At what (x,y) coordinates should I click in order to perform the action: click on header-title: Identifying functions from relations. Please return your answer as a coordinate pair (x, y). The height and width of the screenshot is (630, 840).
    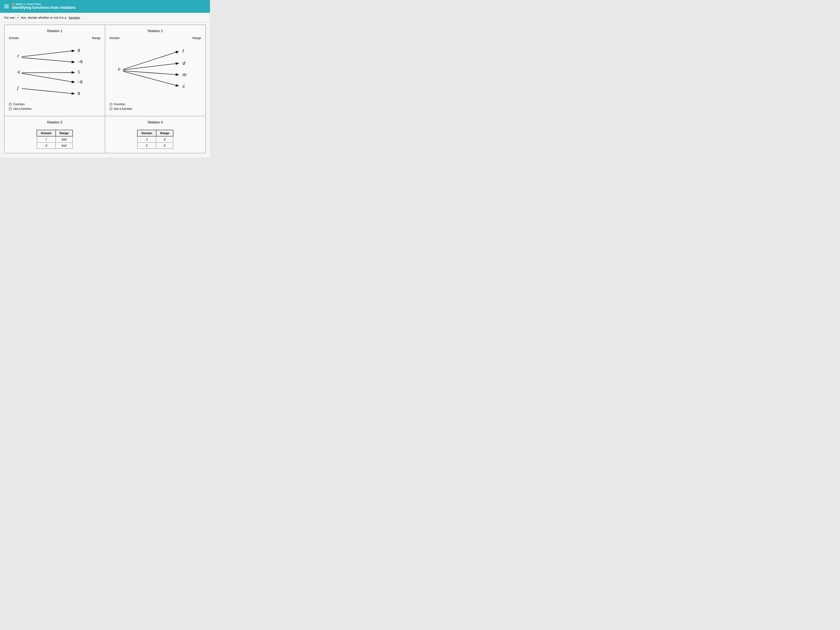
    Looking at the image, I should click on (44, 8).